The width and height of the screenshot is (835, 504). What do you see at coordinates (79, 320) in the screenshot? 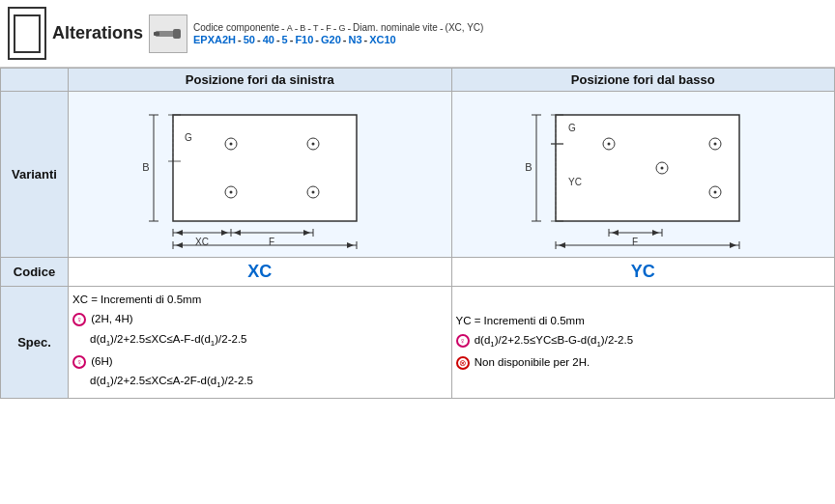
I see `female-icon-1: ♀` at bounding box center [79, 320].